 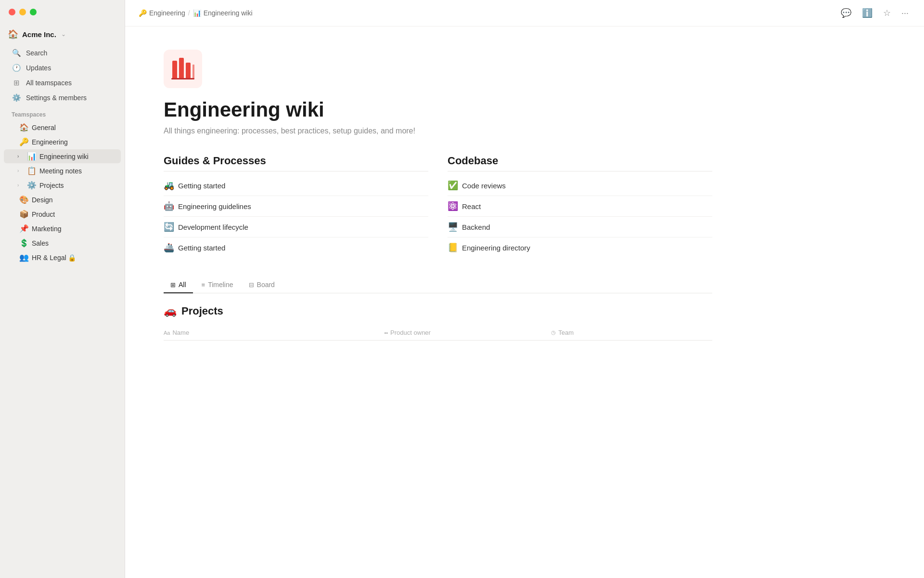 What do you see at coordinates (39, 35) in the screenshot?
I see `workspace-name: Acme Inc.` at bounding box center [39, 35].